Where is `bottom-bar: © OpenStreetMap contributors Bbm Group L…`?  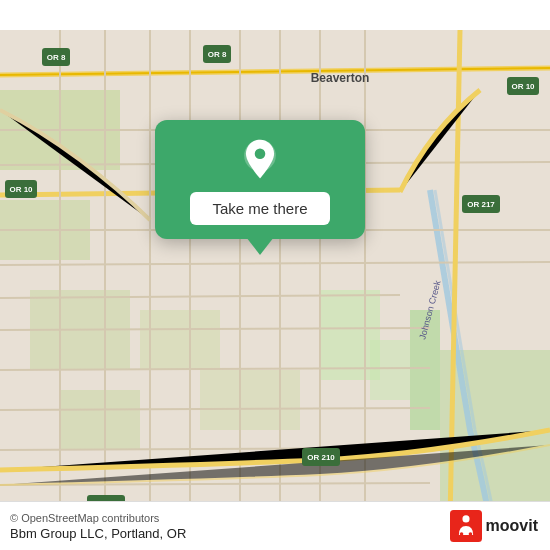 bottom-bar: © OpenStreetMap contributors Bbm Group L… is located at coordinates (275, 526).